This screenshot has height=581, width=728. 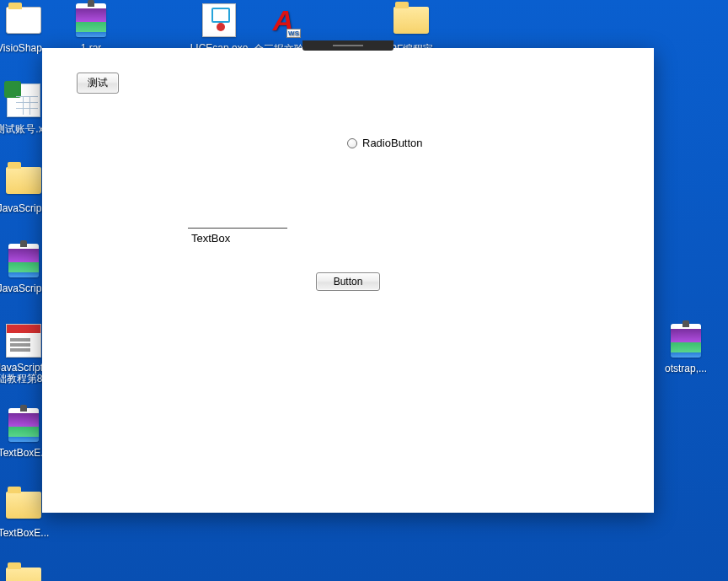 I want to click on desktop-icon-rar-right: otstrap,..., so click(x=686, y=347).